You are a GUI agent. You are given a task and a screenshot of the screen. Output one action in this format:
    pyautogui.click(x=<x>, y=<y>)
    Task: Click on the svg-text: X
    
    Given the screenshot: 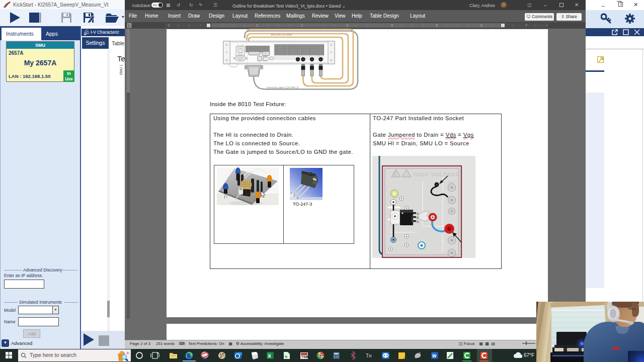 What is the action you would take?
    pyautogui.click(x=270, y=356)
    